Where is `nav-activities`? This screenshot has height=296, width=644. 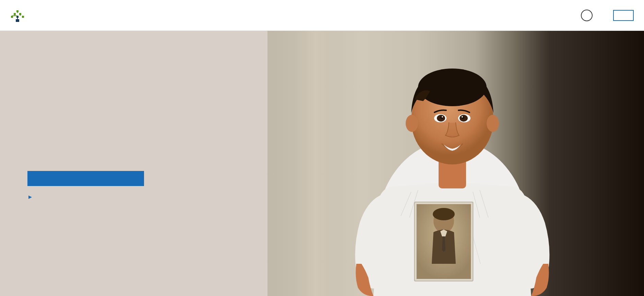 nav-activities is located at coordinates (106, 15).